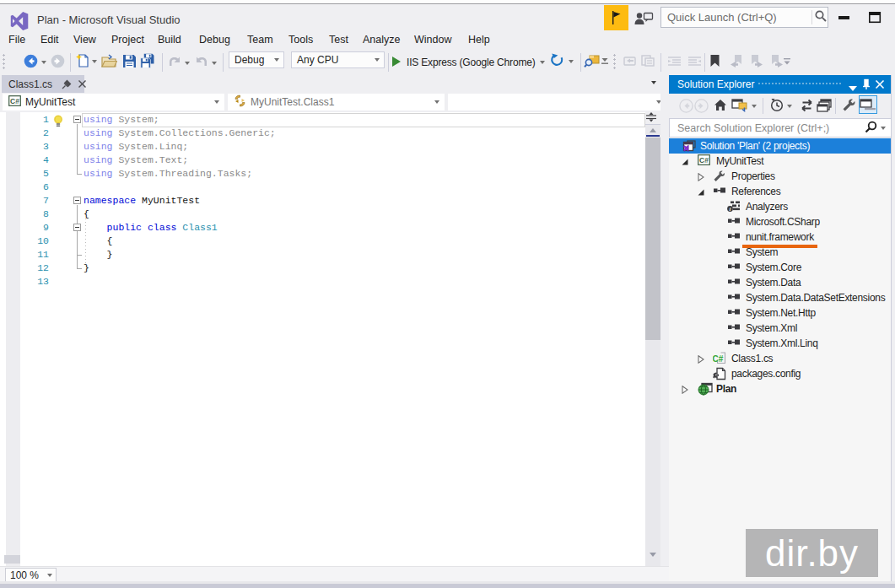  I want to click on code-line-11: }, so click(180, 255).